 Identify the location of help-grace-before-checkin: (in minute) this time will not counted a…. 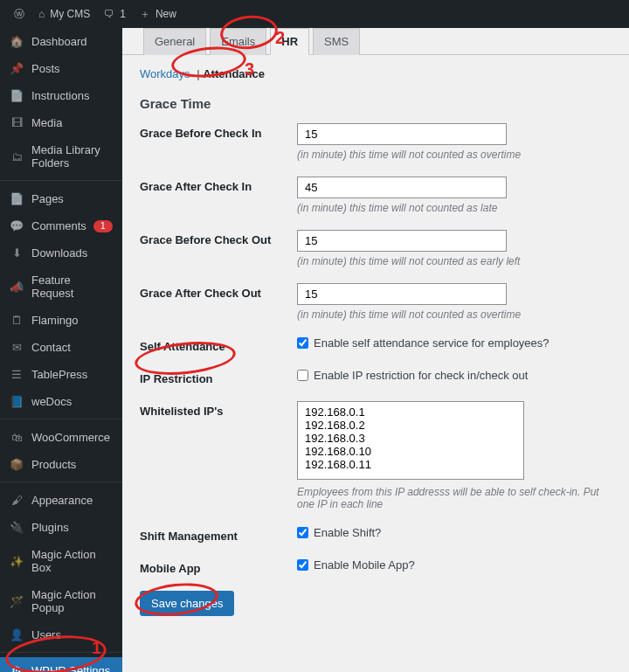
(454, 155).